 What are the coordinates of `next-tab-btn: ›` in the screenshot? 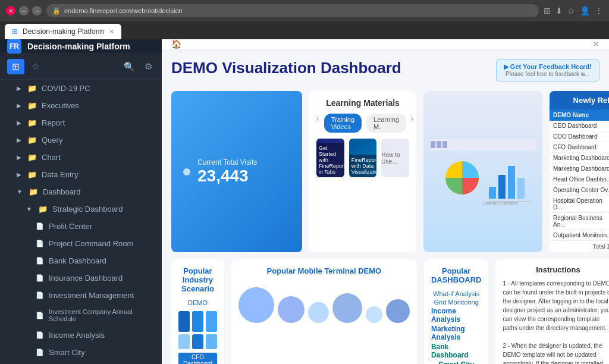 It's located at (413, 123).